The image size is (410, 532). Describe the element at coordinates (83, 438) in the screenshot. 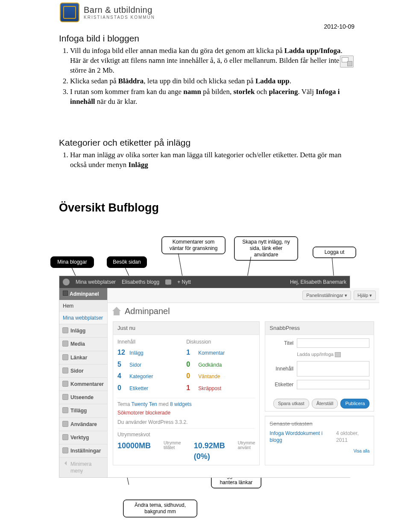

I see `sidebar-item: Verktyg` at that location.